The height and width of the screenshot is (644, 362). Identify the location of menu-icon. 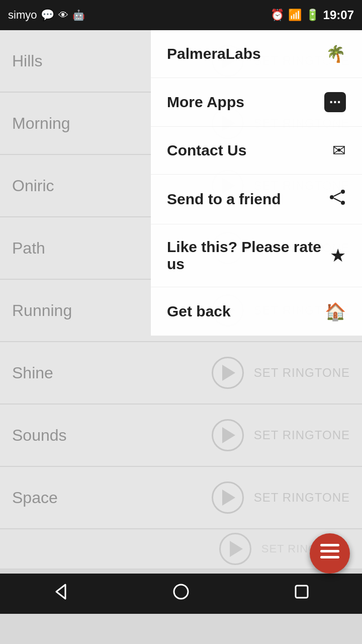
(330, 553).